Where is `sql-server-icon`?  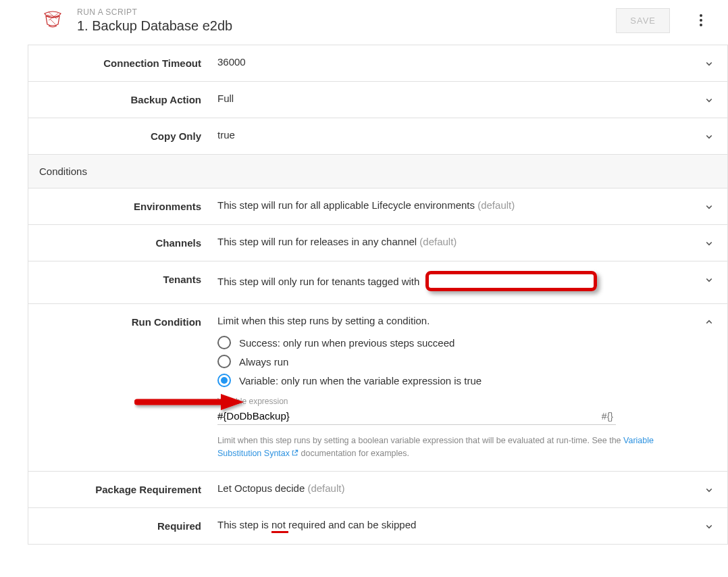
sql-server-icon is located at coordinates (53, 20).